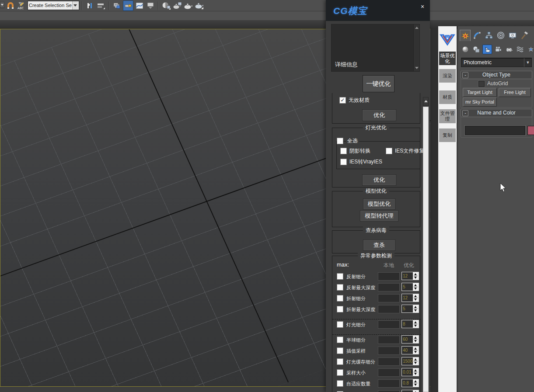 Image resolution: width=534 pixels, height=392 pixels. I want to click on graphite-toggle-icon, so click(128, 6).